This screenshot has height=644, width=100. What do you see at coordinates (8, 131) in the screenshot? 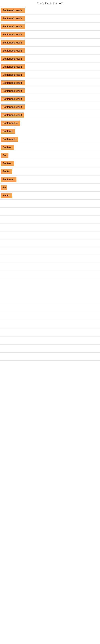
I see `bottleneck-result-badge: Bottlene` at bounding box center [8, 131].